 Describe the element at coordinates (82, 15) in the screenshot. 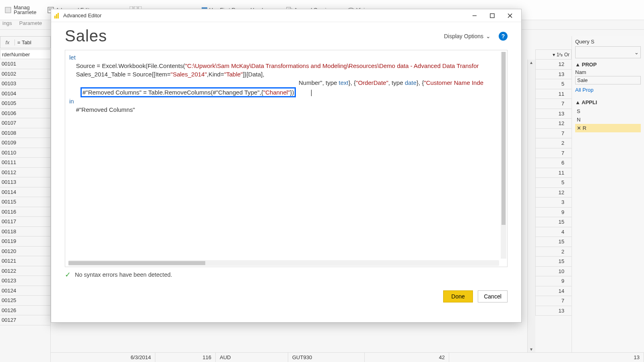

I see `dialog-title: Advanced Editor` at that location.